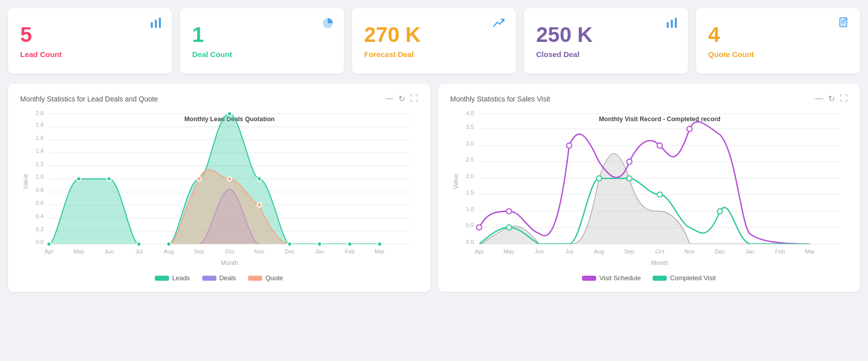 The height and width of the screenshot is (361, 868). Describe the element at coordinates (780, 251) in the screenshot. I see `svg-text: Feb` at that location.